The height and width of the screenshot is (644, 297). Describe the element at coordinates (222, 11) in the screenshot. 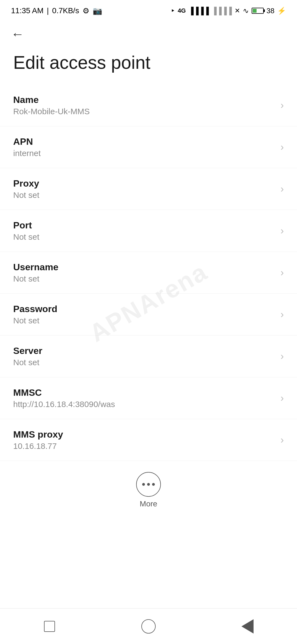

I see `signal-bars2-icon: ▐▐▐▐` at that location.